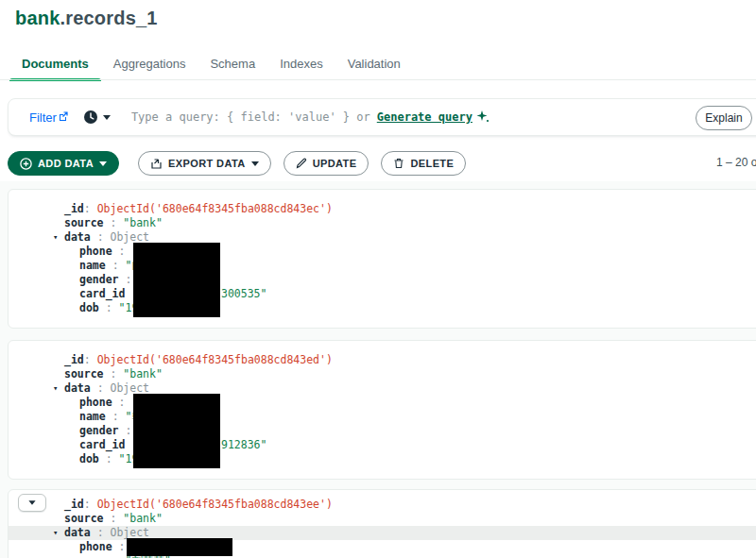 This screenshot has height=558, width=756. I want to click on generate-query-link: Generate query, so click(433, 117).